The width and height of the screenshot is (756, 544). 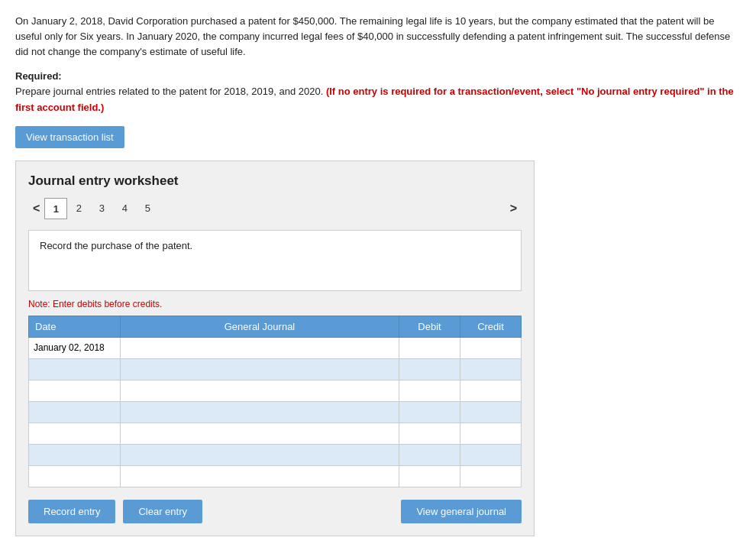 I want to click on page-5: 5, so click(x=147, y=209).